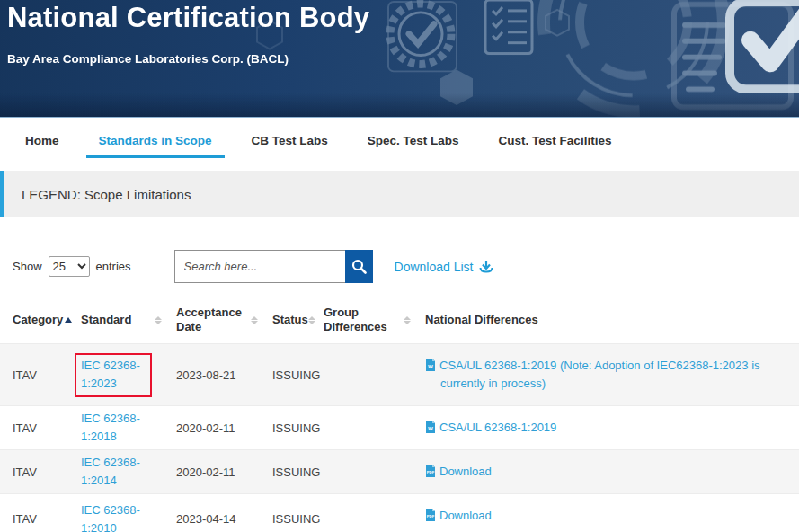 The image size is (799, 532). Describe the element at coordinates (399, 428) in the screenshot. I see `table-row: ITAV IEC 62368-1:2018 2020-02-11 ISSUING…` at that location.